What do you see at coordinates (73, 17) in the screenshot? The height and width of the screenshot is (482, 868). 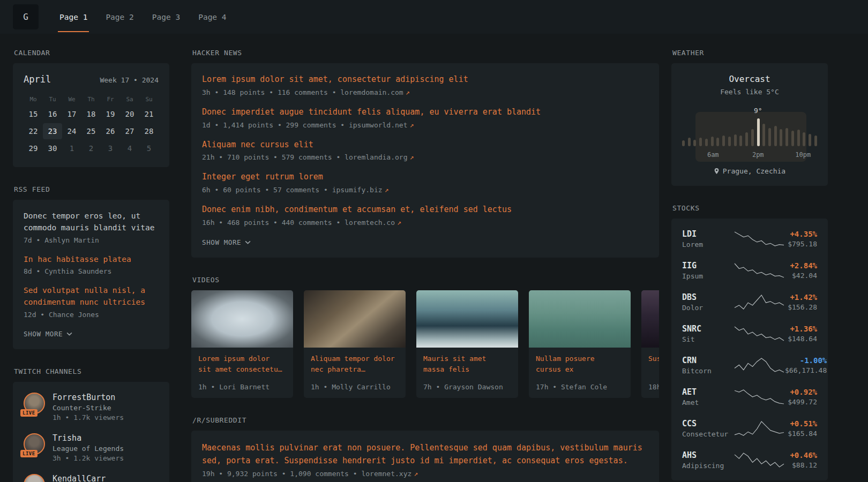 I see `page-tab: Page 1` at bounding box center [73, 17].